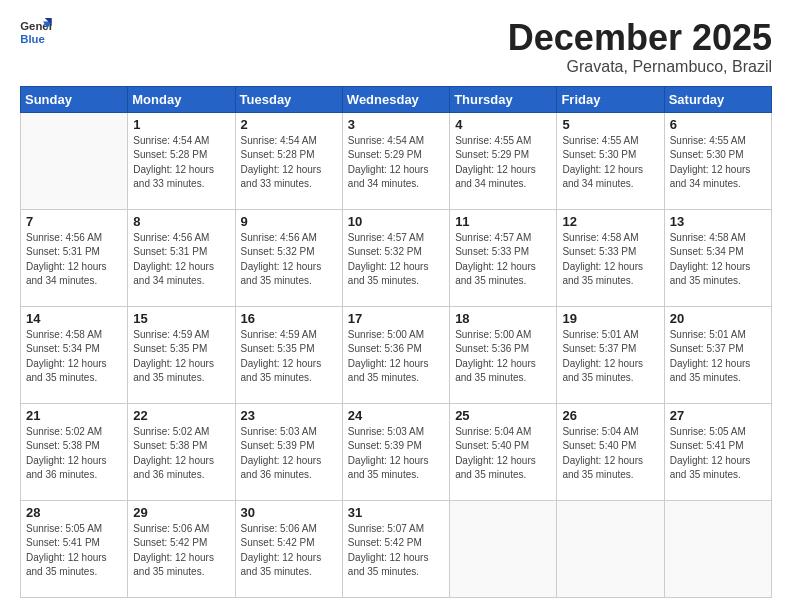 The image size is (792, 612). Describe the element at coordinates (610, 160) in the screenshot. I see `table-row: 5Sunrise: 4:55 AM Sunset: 5:30 PM Daylig…` at that location.